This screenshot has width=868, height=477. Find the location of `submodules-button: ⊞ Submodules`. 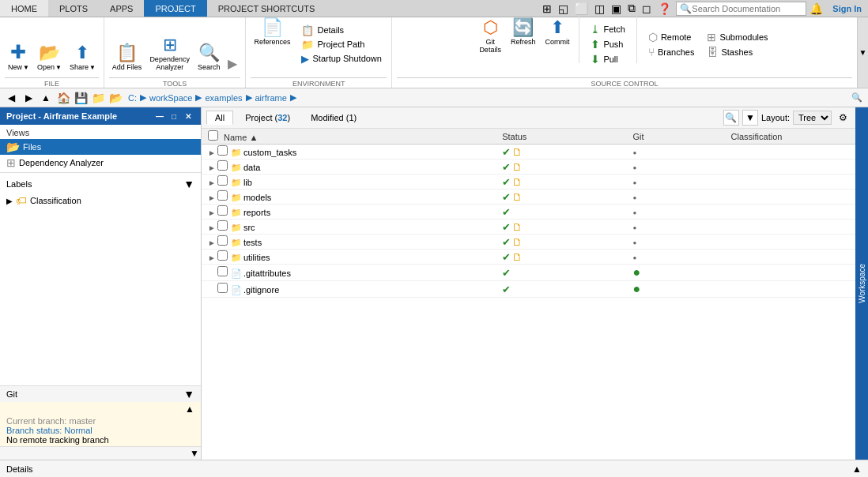

submodules-button: ⊞ Submodules is located at coordinates (737, 37).